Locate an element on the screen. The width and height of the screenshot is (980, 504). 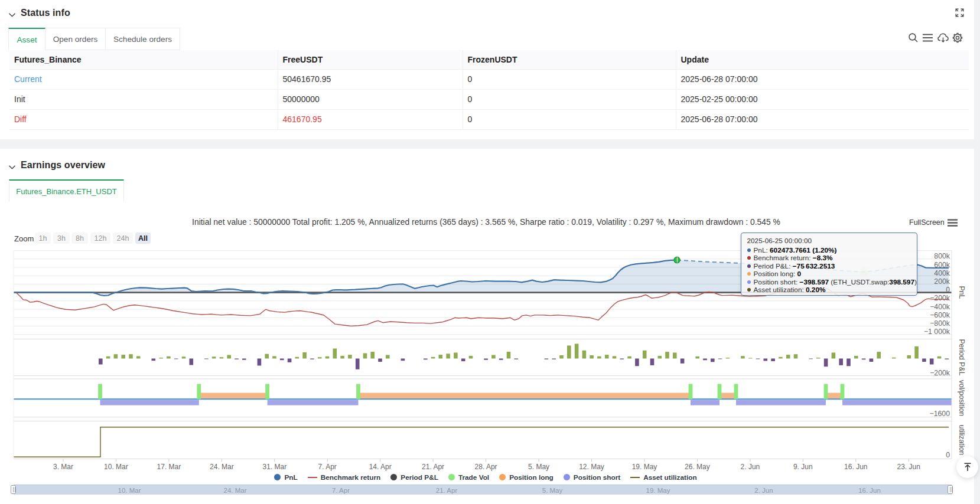
svg-text: −1600 is located at coordinates (939, 414).